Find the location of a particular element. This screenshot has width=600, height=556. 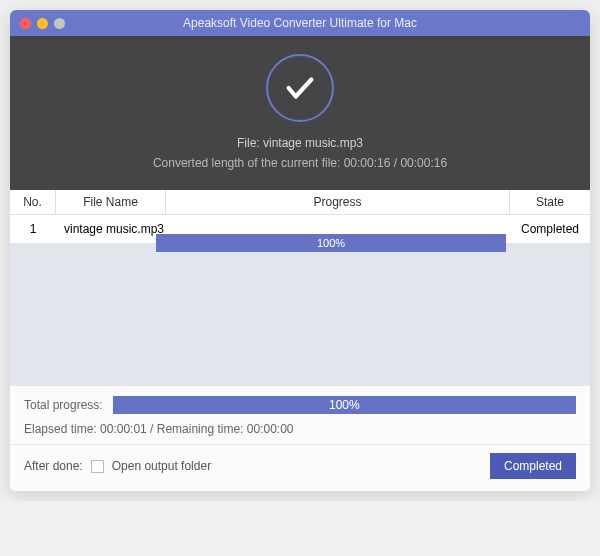

close-icon is located at coordinates (26, 24).